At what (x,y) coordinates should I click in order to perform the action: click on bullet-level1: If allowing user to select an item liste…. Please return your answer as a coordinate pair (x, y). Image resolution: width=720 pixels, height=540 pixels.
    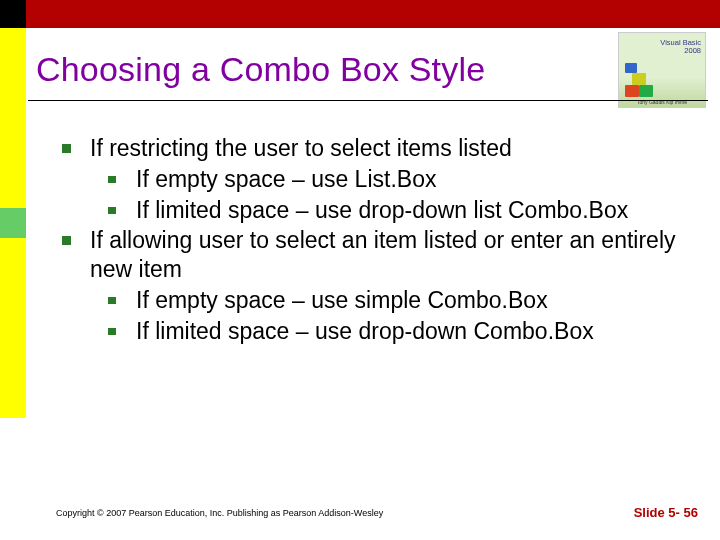
    Looking at the image, I should click on (376, 255).